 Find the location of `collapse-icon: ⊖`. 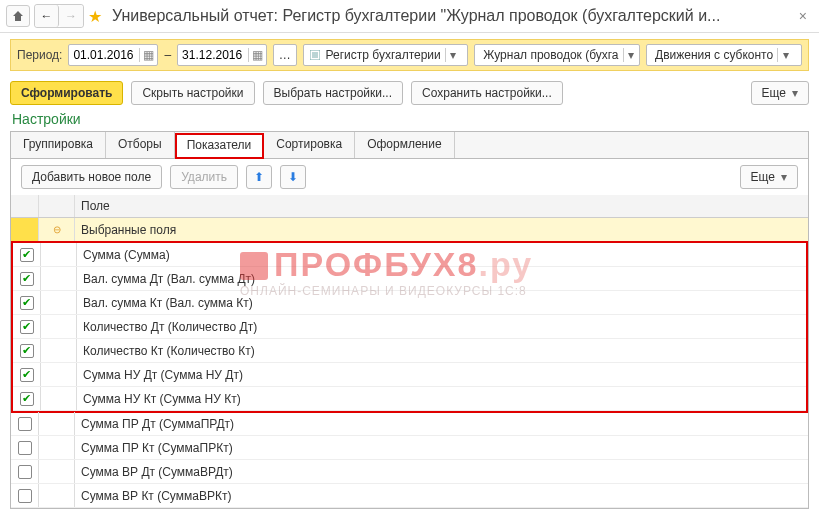

collapse-icon: ⊖ is located at coordinates (57, 230).